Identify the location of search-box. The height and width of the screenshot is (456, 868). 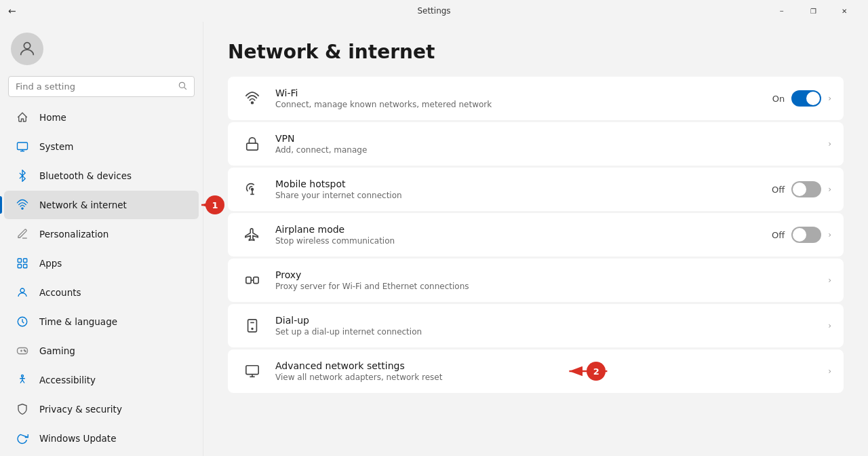
(102, 87).